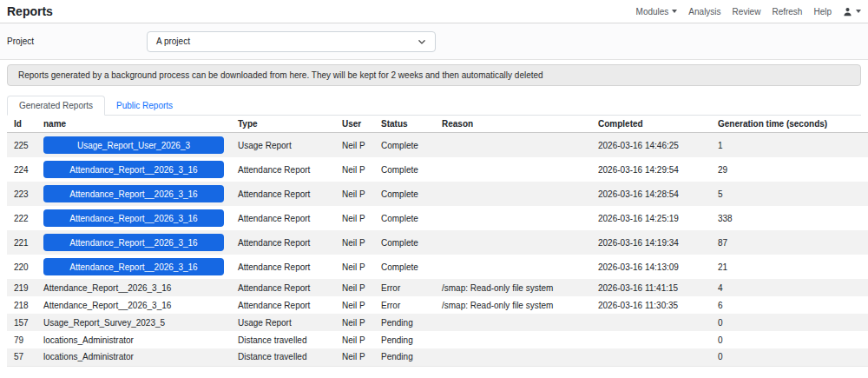 This screenshot has width=868, height=378. Describe the element at coordinates (437, 218) in the screenshot. I see `table-row: 222Attendance_Report__2026_3_16Attendanc…` at that location.